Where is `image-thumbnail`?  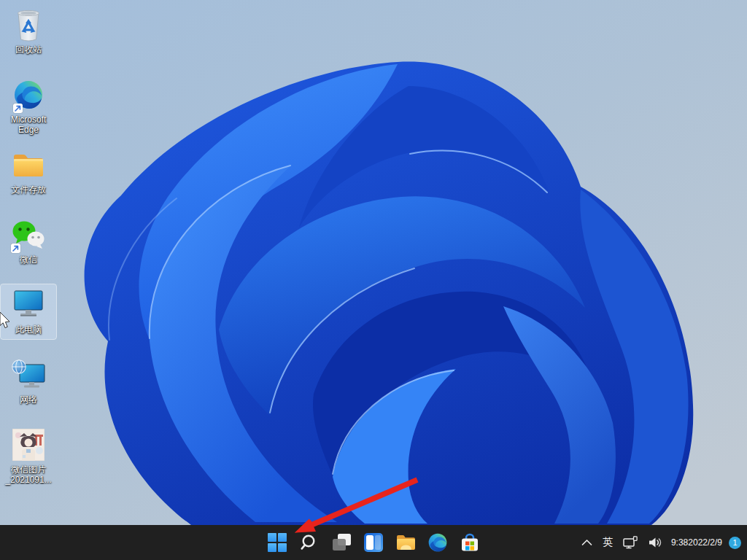
image-thumbnail is located at coordinates (28, 445).